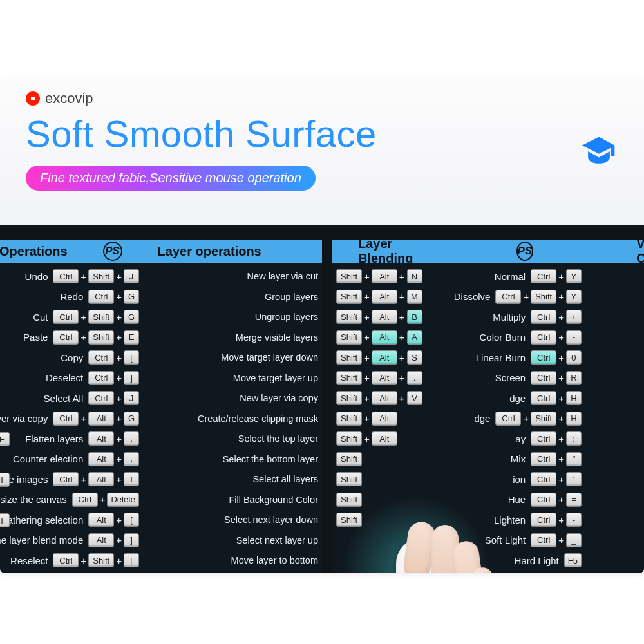 This screenshot has height=644, width=644. What do you see at coordinates (574, 500) in the screenshot?
I see `key-cap: =` at bounding box center [574, 500].